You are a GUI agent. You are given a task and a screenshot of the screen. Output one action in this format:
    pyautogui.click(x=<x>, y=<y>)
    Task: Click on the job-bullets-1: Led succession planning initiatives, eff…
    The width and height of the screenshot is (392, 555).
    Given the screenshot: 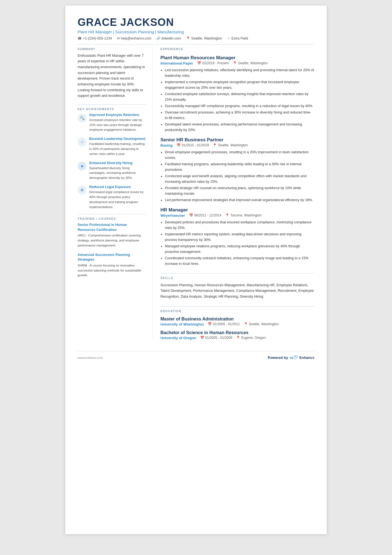 What is the action you would take?
    pyautogui.click(x=237, y=100)
    